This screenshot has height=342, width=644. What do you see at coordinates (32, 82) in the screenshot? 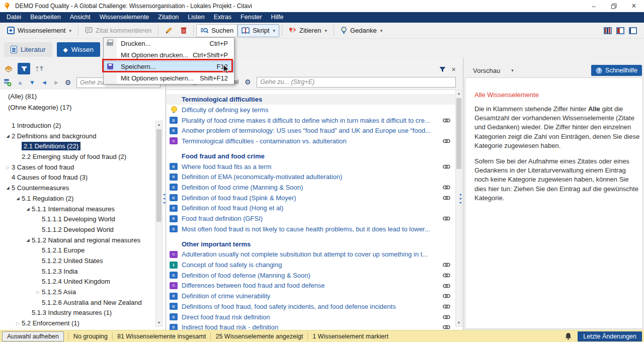
I see `move-down-button: ▼` at bounding box center [32, 82].